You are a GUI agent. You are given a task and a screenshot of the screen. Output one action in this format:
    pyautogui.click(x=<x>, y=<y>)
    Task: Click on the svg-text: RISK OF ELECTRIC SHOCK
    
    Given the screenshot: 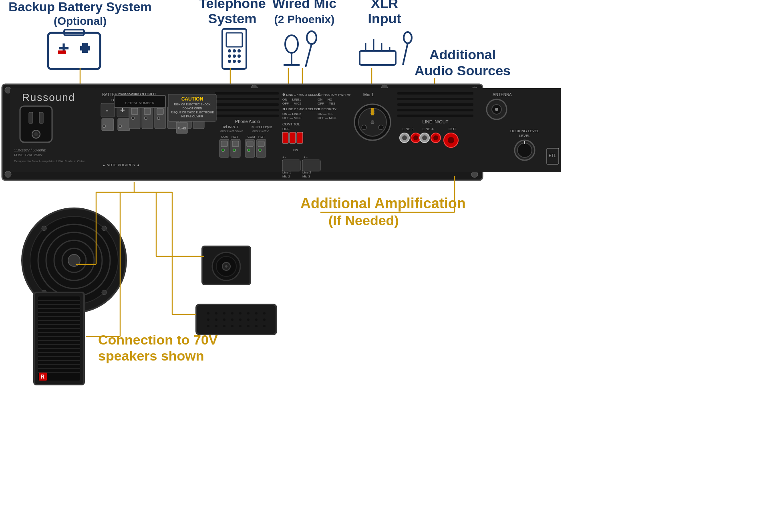 What is the action you would take?
    pyautogui.click(x=192, y=104)
    